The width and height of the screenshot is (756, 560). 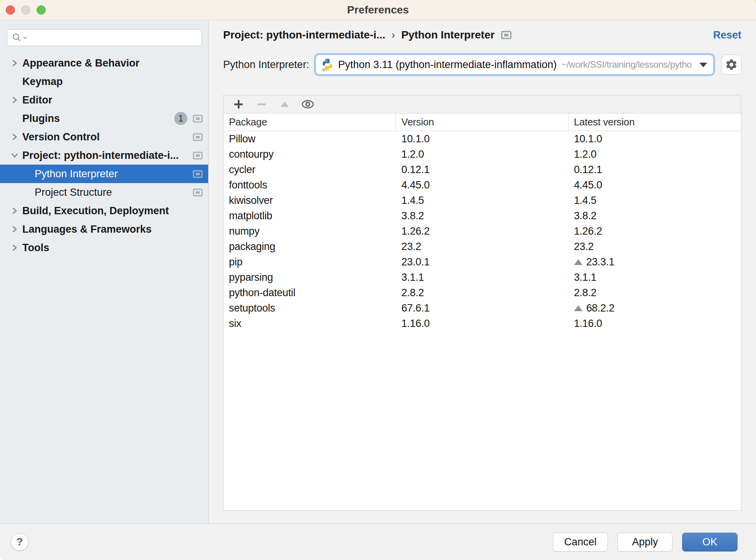 What do you see at coordinates (310, 216) in the screenshot?
I see `package-cell: matplotlib` at bounding box center [310, 216].